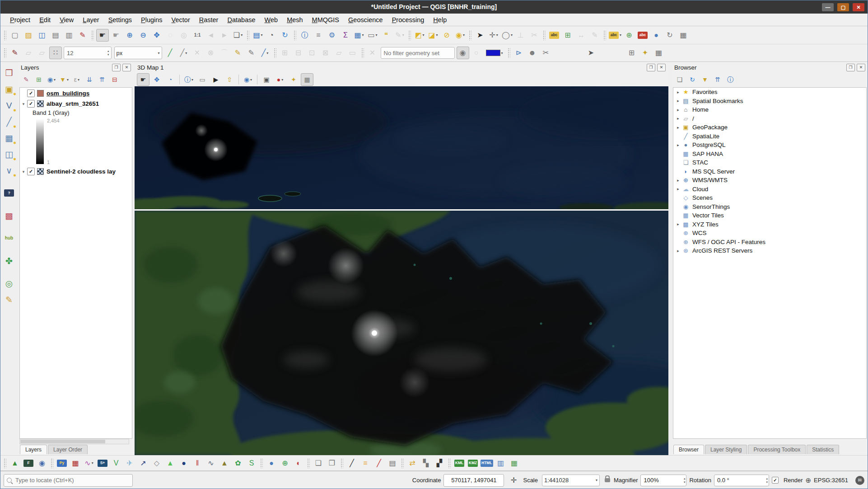 Image resolution: width=868 pixels, height=489 pixels. I want to click on style-node-green-icon: ╱, so click(170, 53).